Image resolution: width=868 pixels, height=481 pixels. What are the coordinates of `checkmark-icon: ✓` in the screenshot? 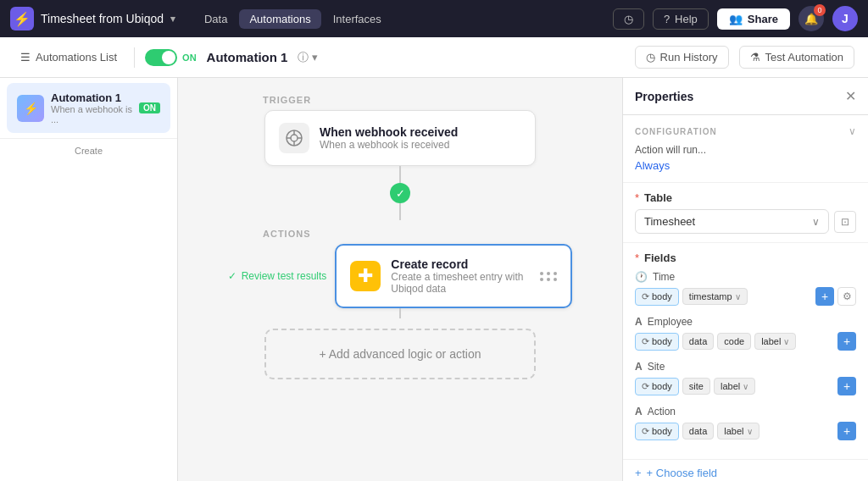 It's located at (232, 276).